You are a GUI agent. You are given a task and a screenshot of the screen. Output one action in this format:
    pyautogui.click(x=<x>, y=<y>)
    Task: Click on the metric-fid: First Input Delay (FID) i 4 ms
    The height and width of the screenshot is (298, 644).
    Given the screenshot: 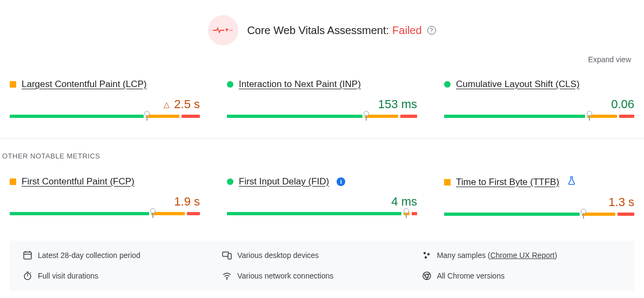 What is the action you would take?
    pyautogui.click(x=322, y=201)
    